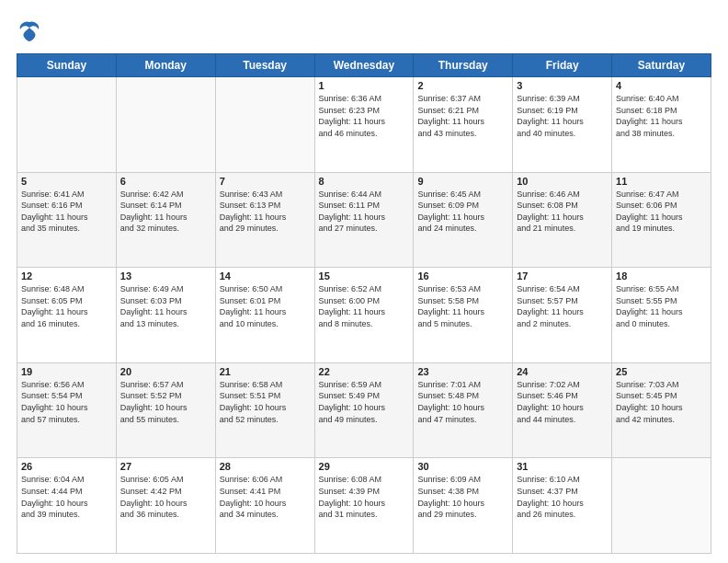  I want to click on day-number: 7, so click(265, 181).